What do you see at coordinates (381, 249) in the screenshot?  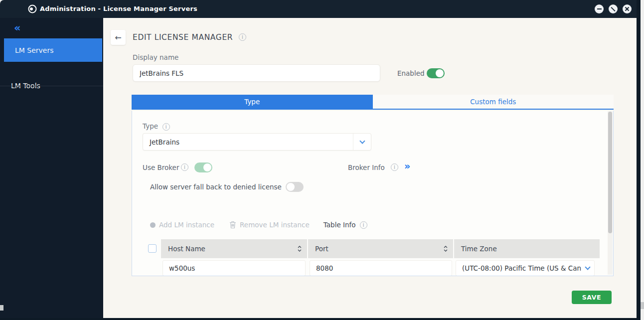 I see `column-header-port: Port` at bounding box center [381, 249].